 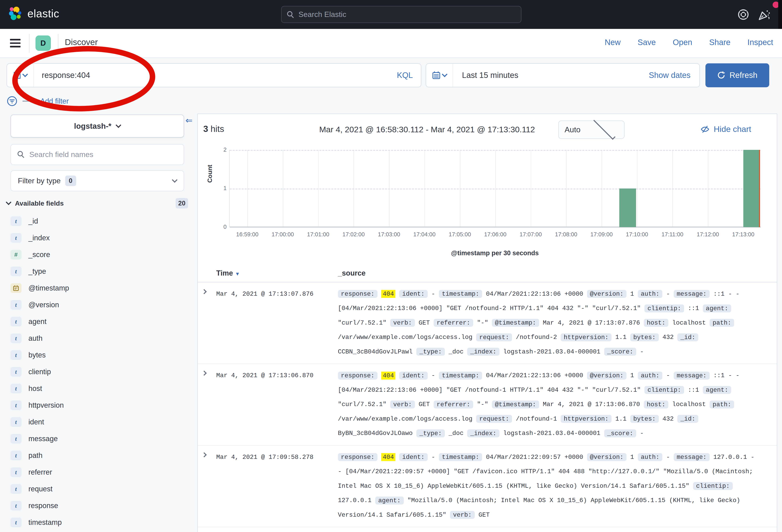 I want to click on field-item-score: #_score, so click(x=99, y=255).